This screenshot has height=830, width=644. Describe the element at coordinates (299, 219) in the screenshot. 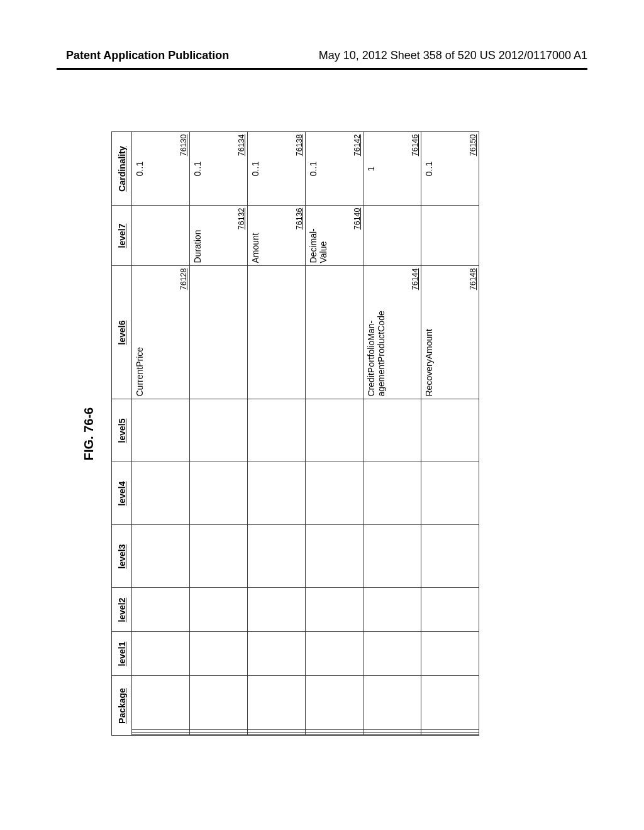

I see `cell-level7-ref: 76136` at that location.